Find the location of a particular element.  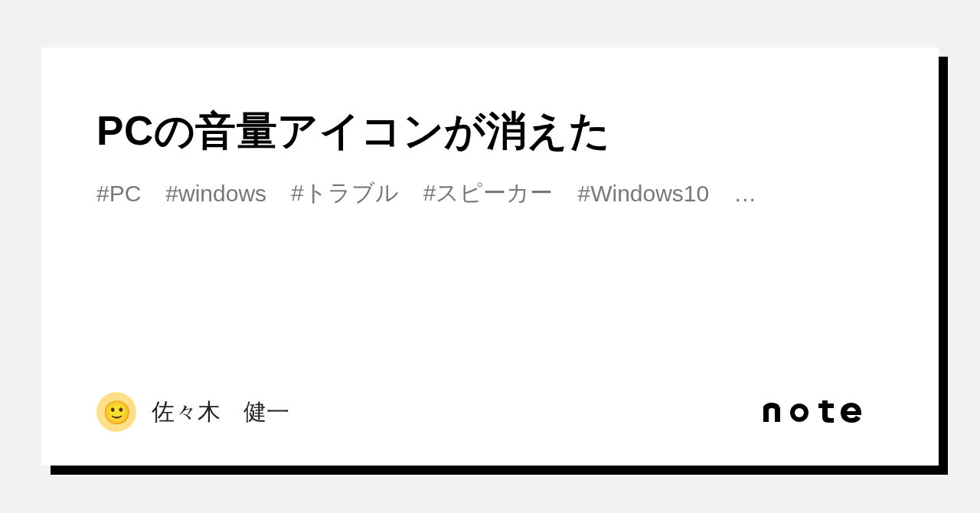

tag: #Windows10 is located at coordinates (643, 194).